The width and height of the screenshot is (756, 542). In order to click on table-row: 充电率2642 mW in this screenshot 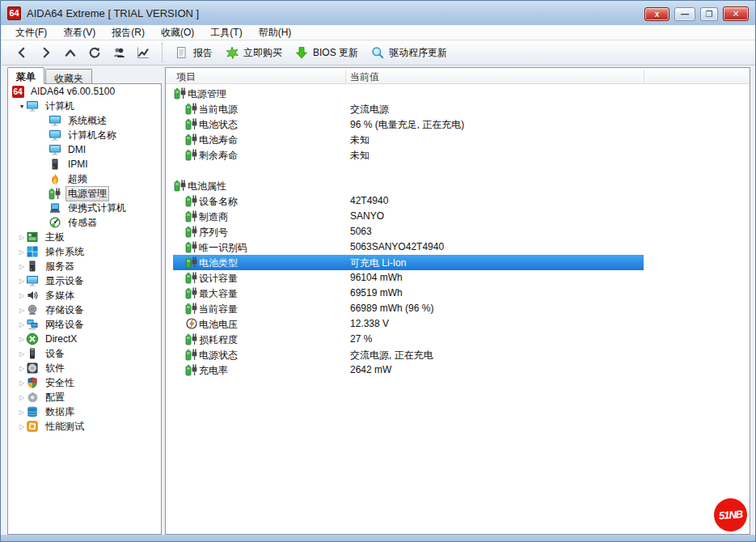, I will do `click(458, 371)`.